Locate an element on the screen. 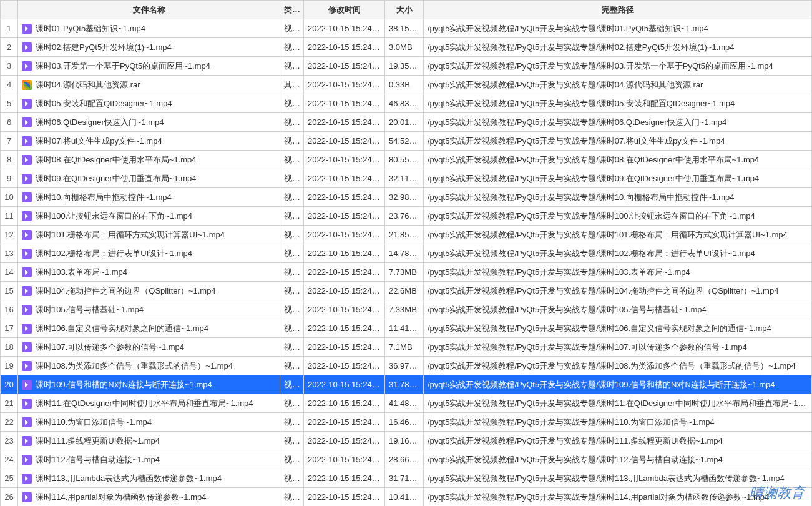  file-name-cell: 课时104.拖动控件之间的边界（QSplitter）~1.mp4 is located at coordinates (149, 291).